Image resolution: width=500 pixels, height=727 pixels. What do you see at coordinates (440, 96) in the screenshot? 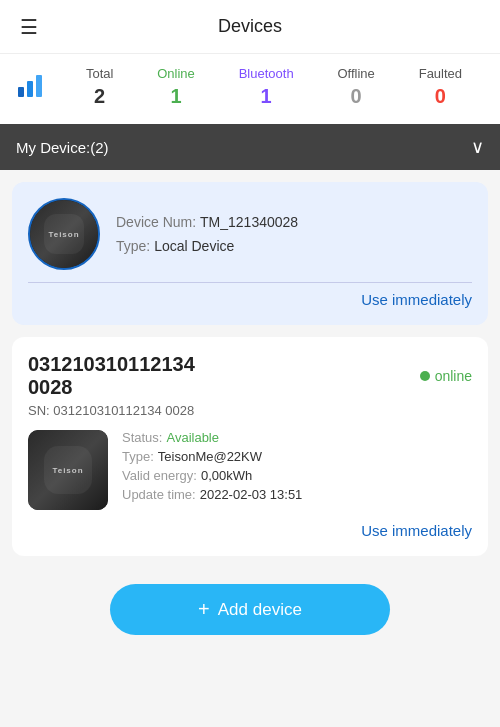
I see `stat-faulted-value: 0` at bounding box center [440, 96].